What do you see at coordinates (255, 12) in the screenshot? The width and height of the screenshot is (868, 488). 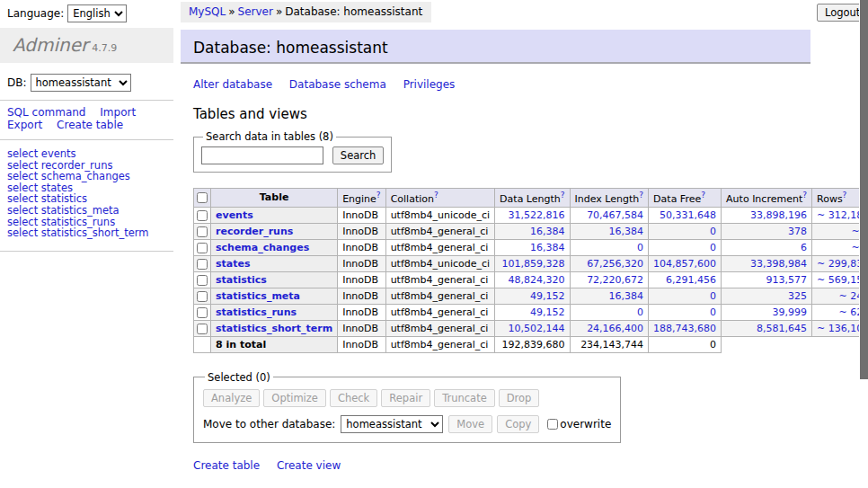 I see `breadcrumb-link-server: Server` at bounding box center [255, 12].